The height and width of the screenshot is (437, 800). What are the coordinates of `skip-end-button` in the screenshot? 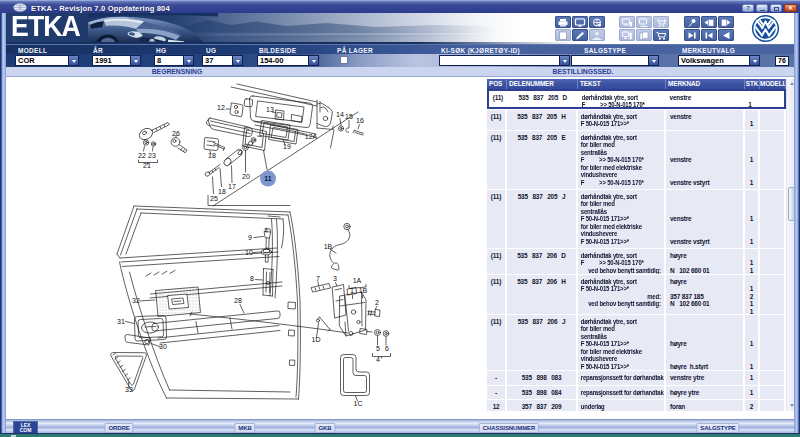 It's located at (692, 35).